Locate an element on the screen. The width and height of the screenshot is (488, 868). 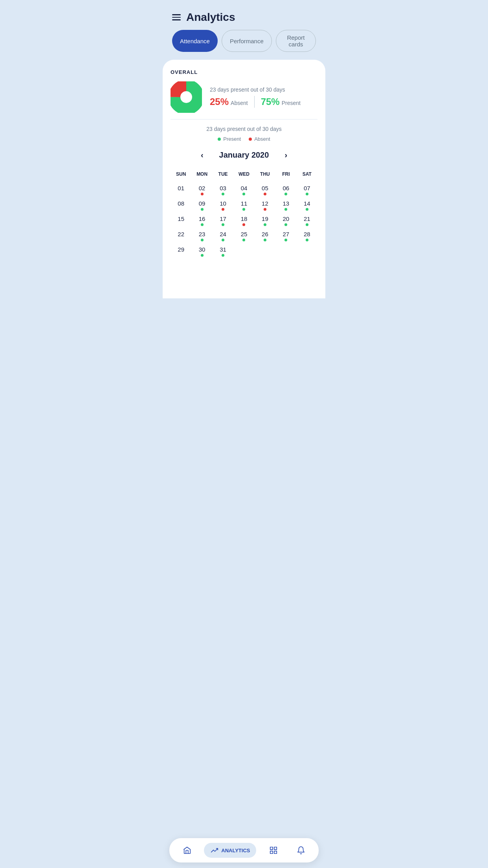
calendar-date-number: 27 is located at coordinates (286, 234).